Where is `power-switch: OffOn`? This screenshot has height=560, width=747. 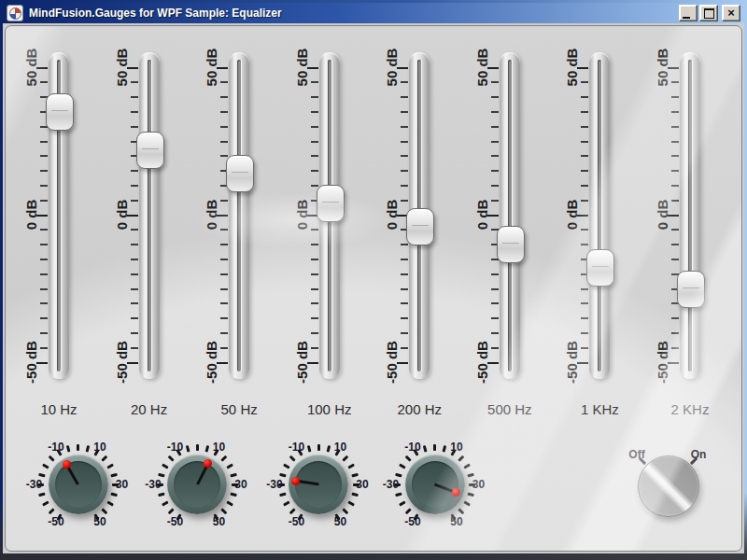 power-switch: OffOn is located at coordinates (668, 485).